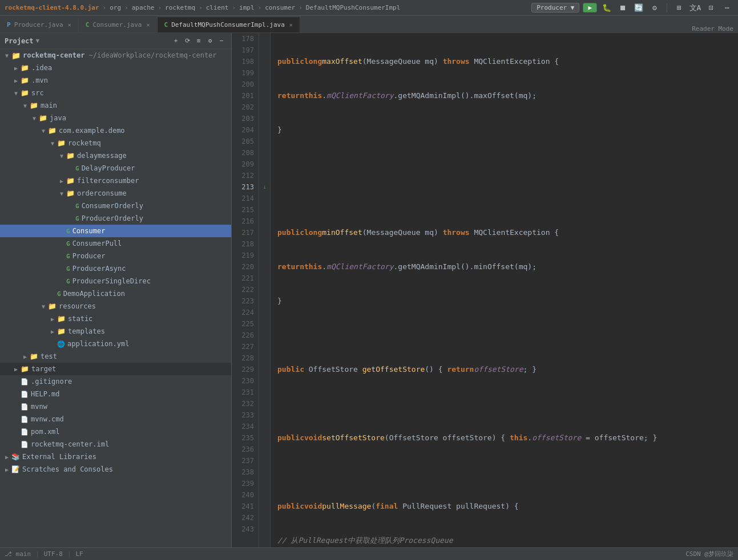 This screenshot has height=560, width=738. I want to click on run-button: ▶, so click(590, 8).